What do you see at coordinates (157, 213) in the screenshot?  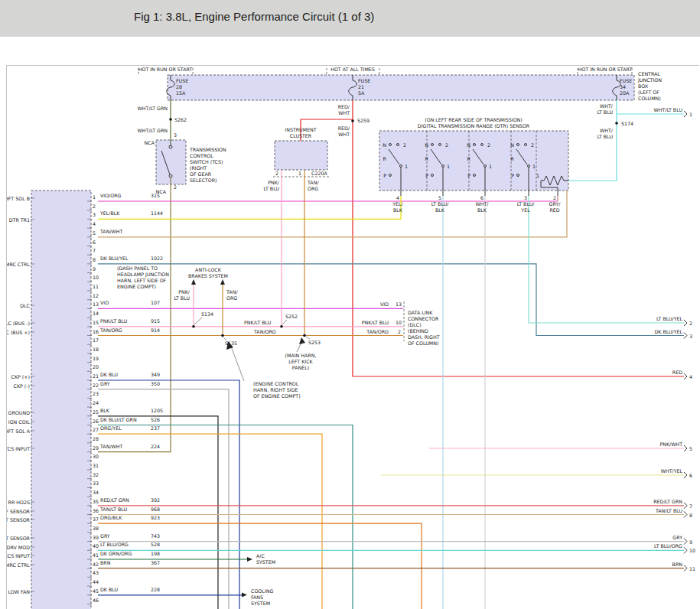 I see `circuit-number: 1144` at bounding box center [157, 213].